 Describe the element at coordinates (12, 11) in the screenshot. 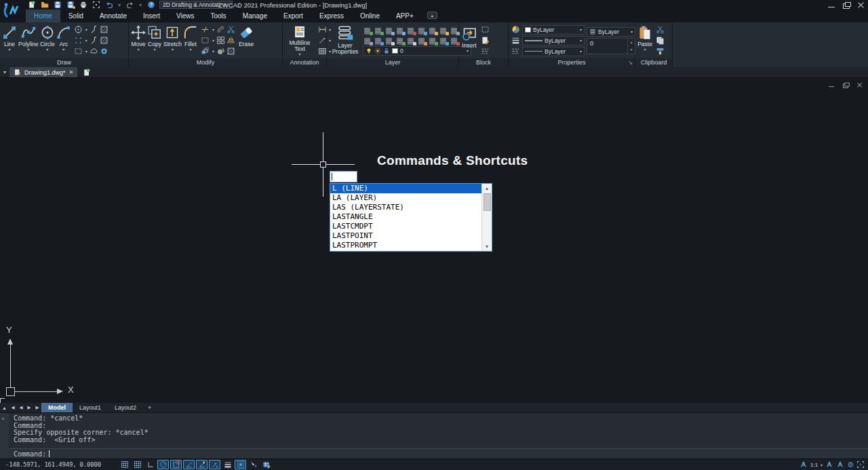

I see `app-logo-icon` at that location.